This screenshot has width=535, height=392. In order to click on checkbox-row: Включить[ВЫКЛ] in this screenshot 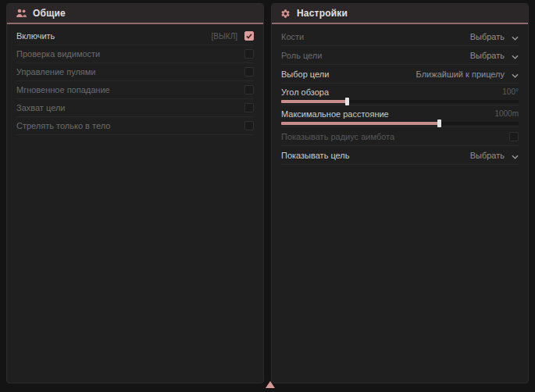, I will do `click(135, 36)`.